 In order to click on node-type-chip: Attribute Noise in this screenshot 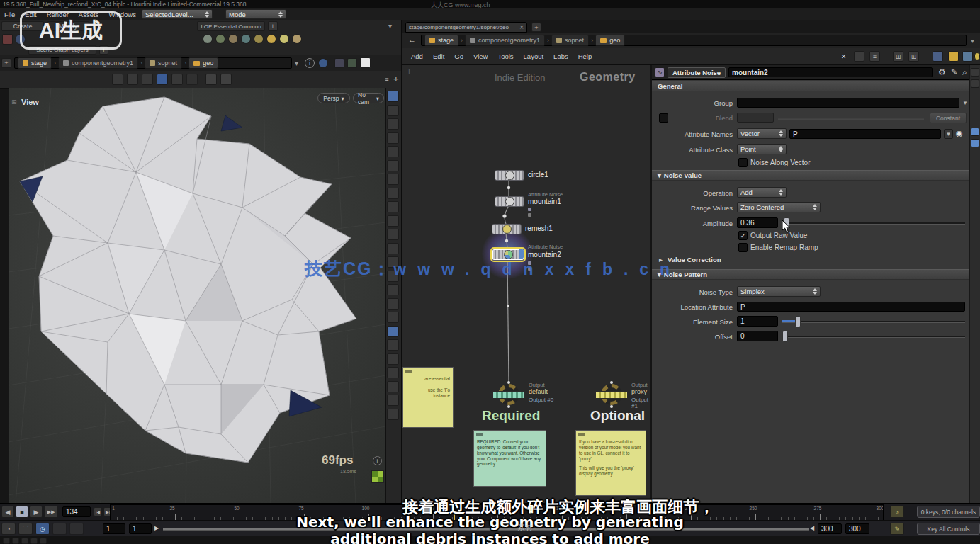, I will do `click(697, 72)`.